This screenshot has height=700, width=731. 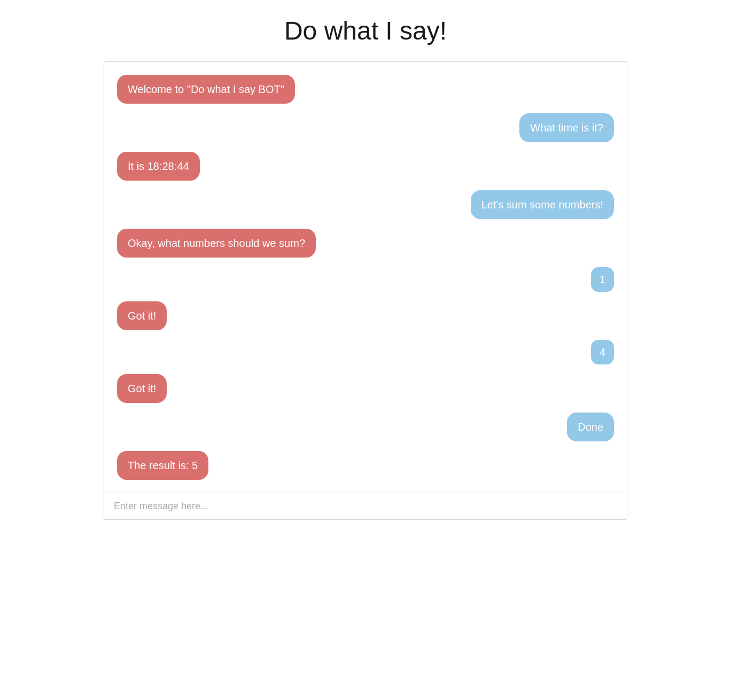 I want to click on message-bubble-8: 4, so click(x=603, y=352).